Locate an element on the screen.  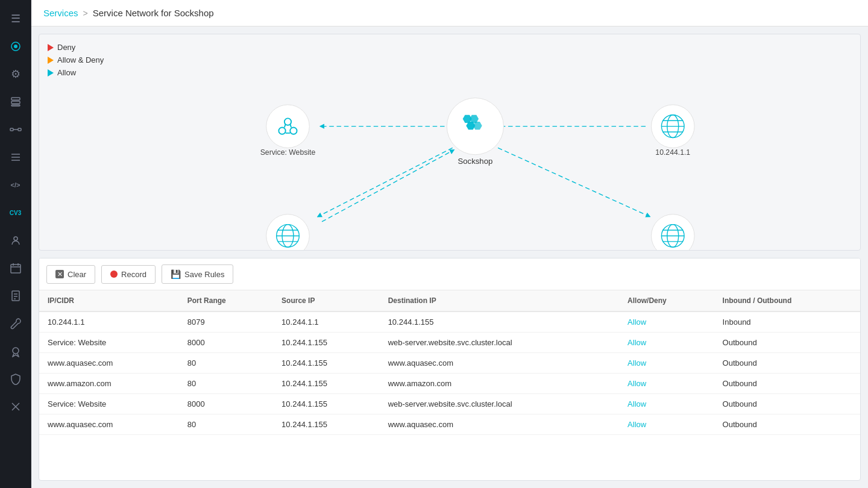
cell-port-range: 8079 is located at coordinates (226, 322).